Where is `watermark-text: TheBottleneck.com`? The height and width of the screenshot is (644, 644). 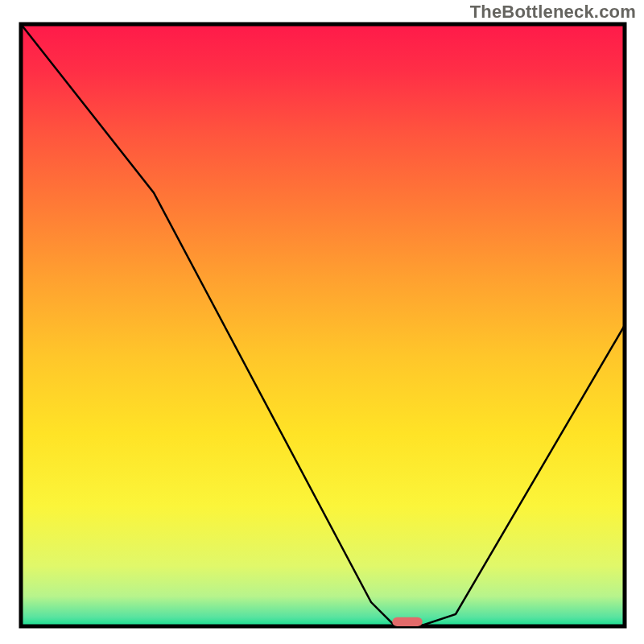
watermark-text: TheBottleneck.com is located at coordinates (553, 12).